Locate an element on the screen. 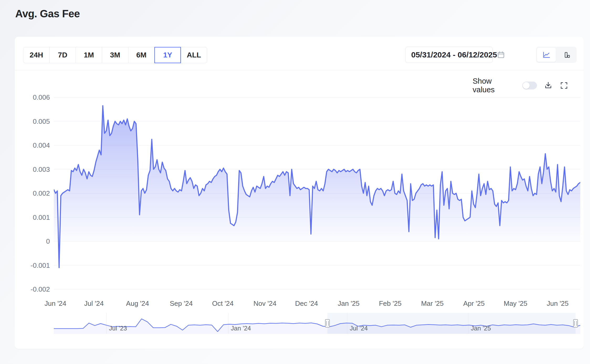  navigator-label: Jan '24 is located at coordinates (241, 328).